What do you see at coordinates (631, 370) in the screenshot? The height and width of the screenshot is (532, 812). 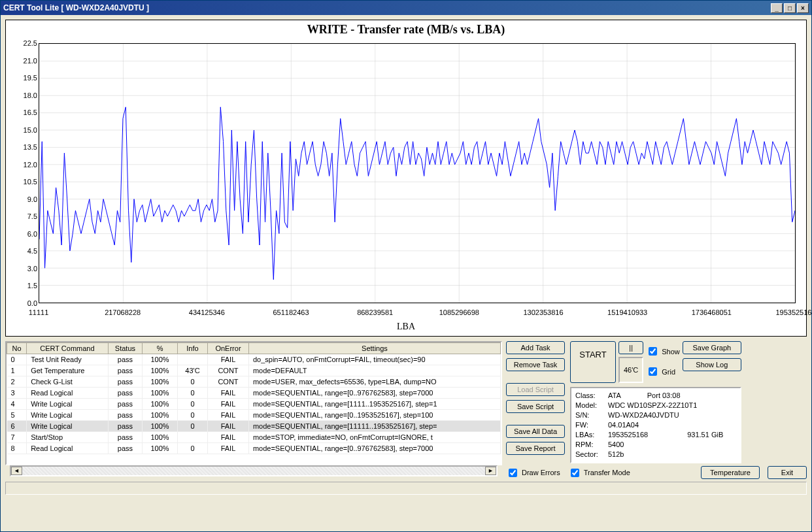 I see `temperature-display: 46'C` at bounding box center [631, 370].